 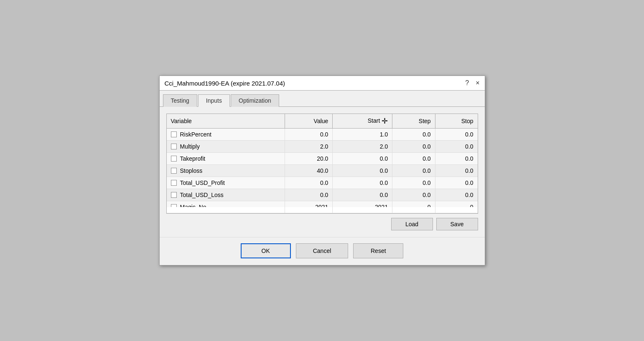 What do you see at coordinates (308, 147) in the screenshot?
I see `cell-value: 2.0` at bounding box center [308, 147].